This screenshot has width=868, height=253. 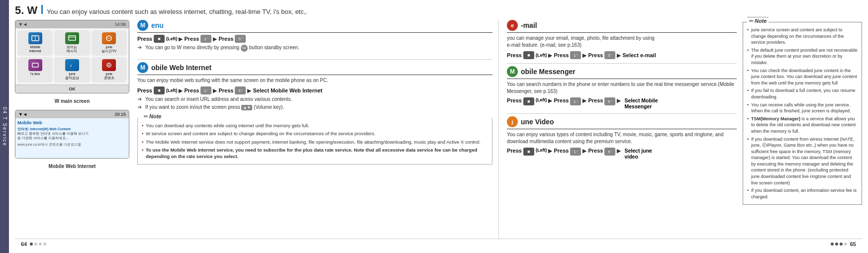 What do you see at coordinates (315, 141) in the screenshot?
I see `mobile-web-note-box: ✏ Note You can download any contents whi…` at bounding box center [315, 141].